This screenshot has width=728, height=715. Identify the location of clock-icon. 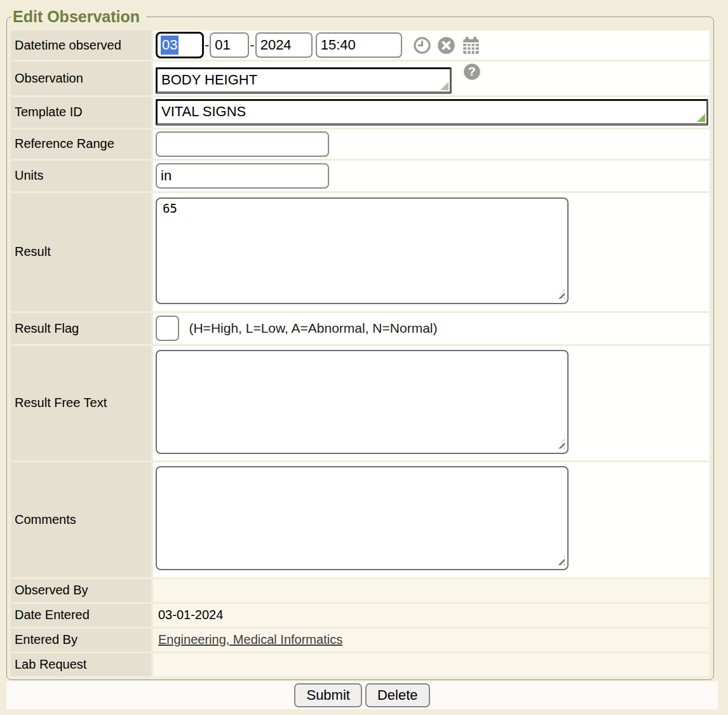
(422, 46).